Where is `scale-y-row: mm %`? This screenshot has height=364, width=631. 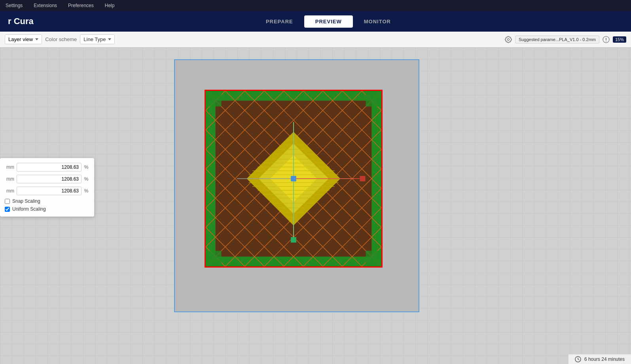 scale-y-row: mm % is located at coordinates (47, 179).